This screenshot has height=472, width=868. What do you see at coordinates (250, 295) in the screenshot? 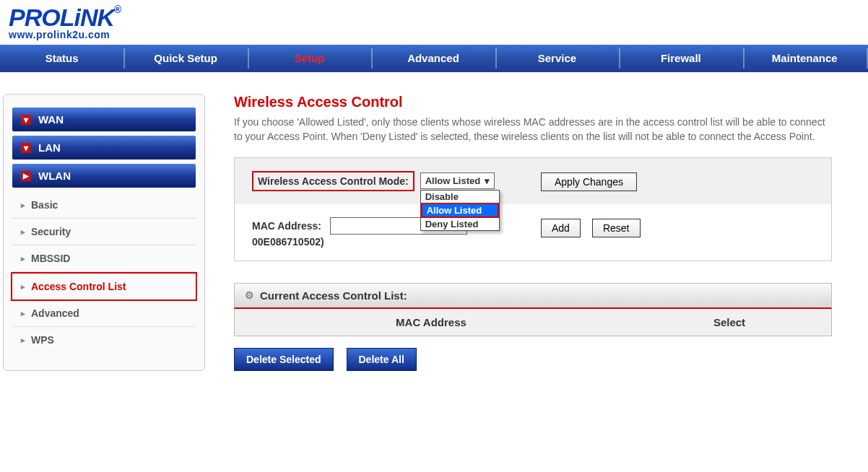
I see `gear-icon: ⚙` at bounding box center [250, 295].